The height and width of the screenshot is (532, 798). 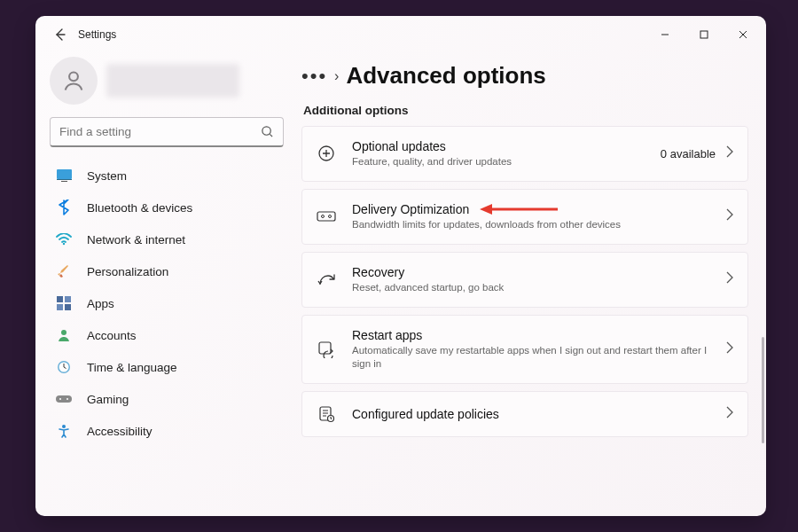 What do you see at coordinates (101, 303) in the screenshot?
I see `nav-label: Apps` at bounding box center [101, 303].